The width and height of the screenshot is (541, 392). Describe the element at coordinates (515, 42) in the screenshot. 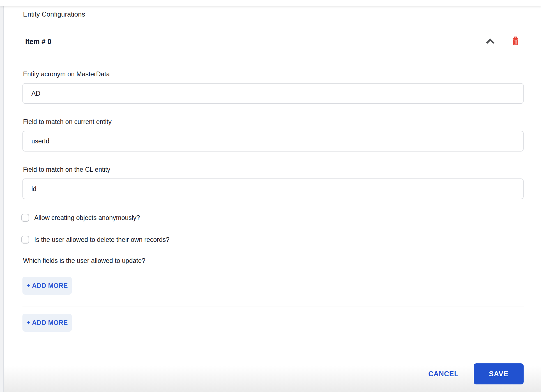

I see `delete-item-button` at that location.